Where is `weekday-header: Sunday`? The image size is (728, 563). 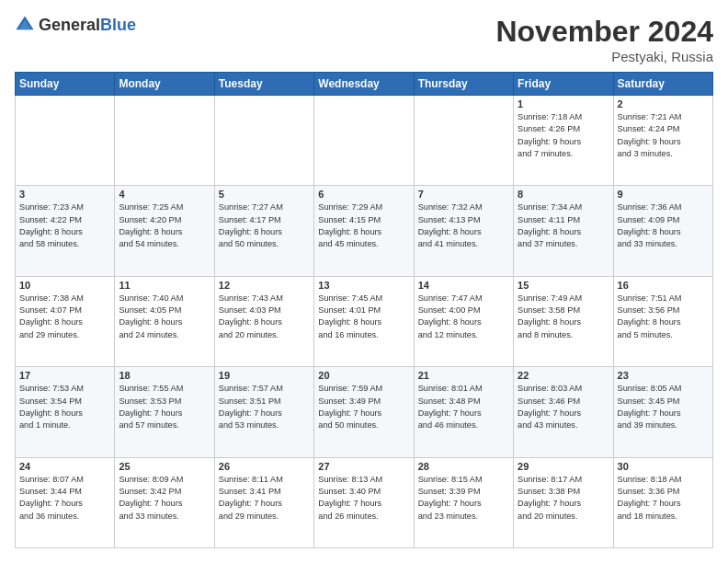 weekday-header: Sunday is located at coordinates (65, 85).